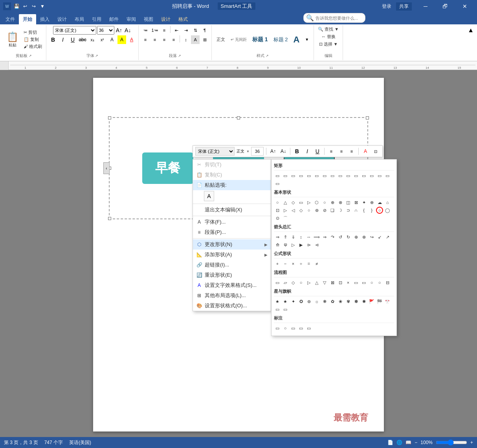 The image size is (477, 448). I want to click on shape-rect-15: ▭, so click(387, 176).